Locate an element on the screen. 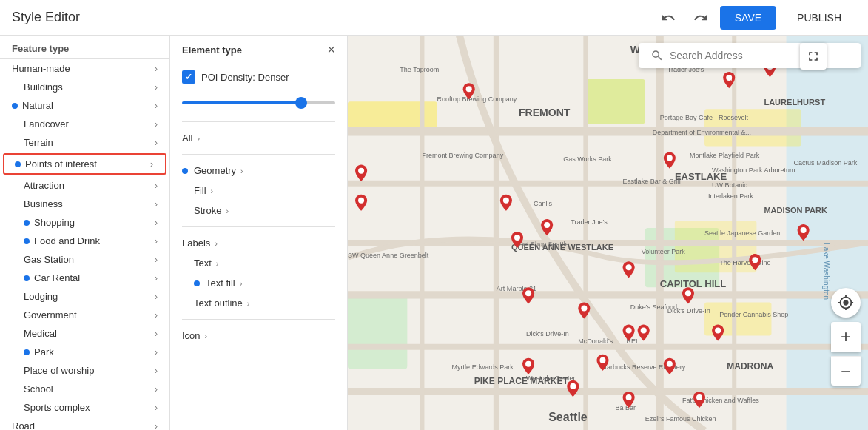 Image resolution: width=868 pixels, height=430 pixels. element-panel-header: Element type × is located at coordinates (259, 49).